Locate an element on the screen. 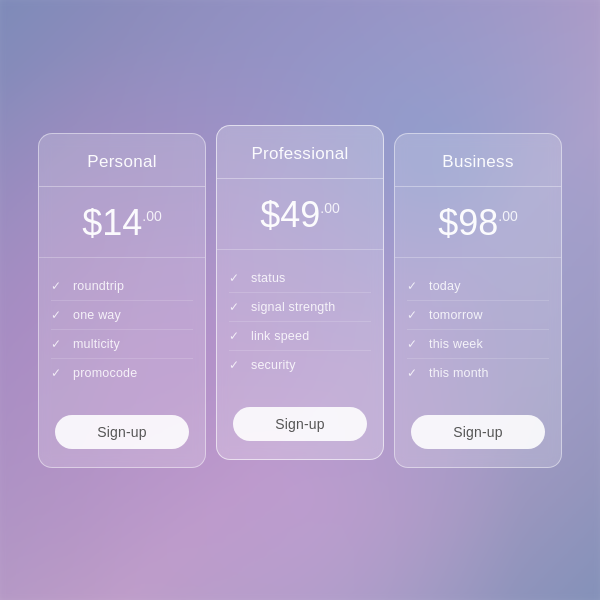 This screenshot has height=600, width=600. feature-item: ✓roundtrip is located at coordinates (122, 286).